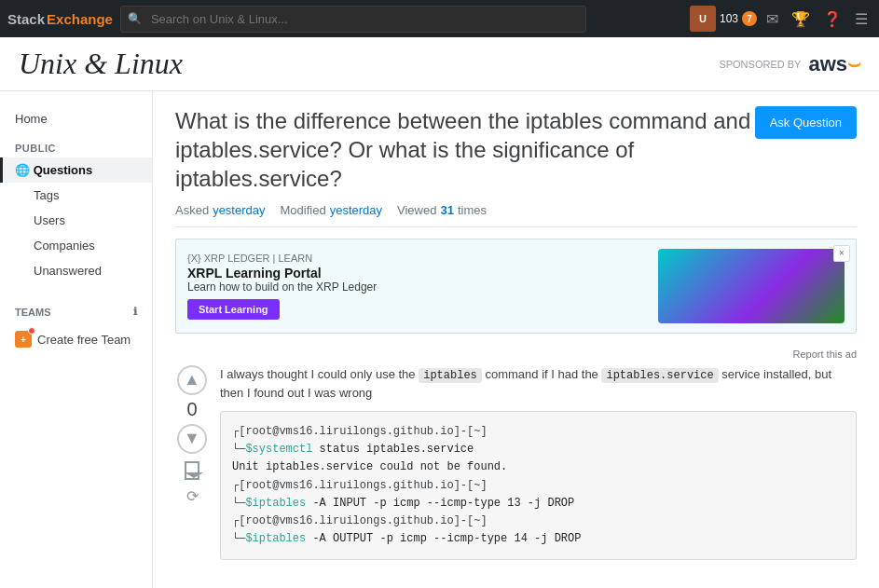  Describe the element at coordinates (801, 19) in the screenshot. I see `achievements-icon: 🏆` at that location.